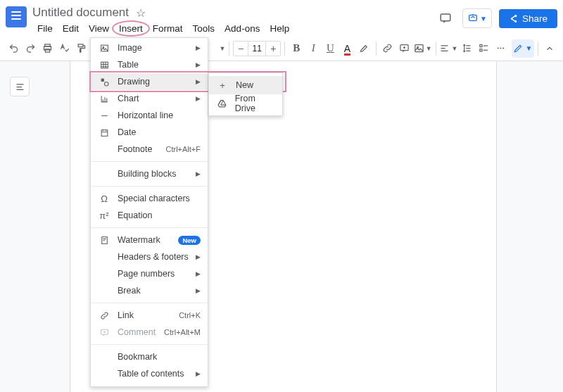 Image resolution: width=563 pixels, height=392 pixels. Describe the element at coordinates (104, 65) in the screenshot. I see `table-icon` at that location.